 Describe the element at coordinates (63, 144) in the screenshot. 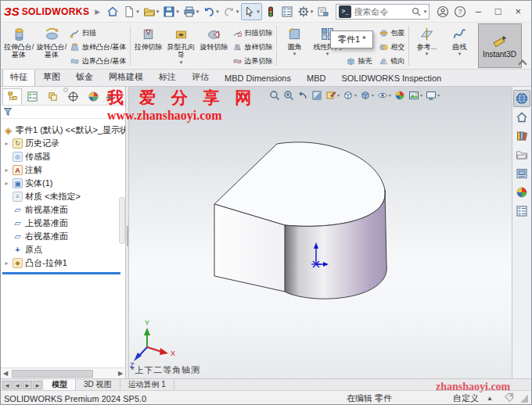

I see `tree-item: ▸ ↻ 历史记录` at that location.